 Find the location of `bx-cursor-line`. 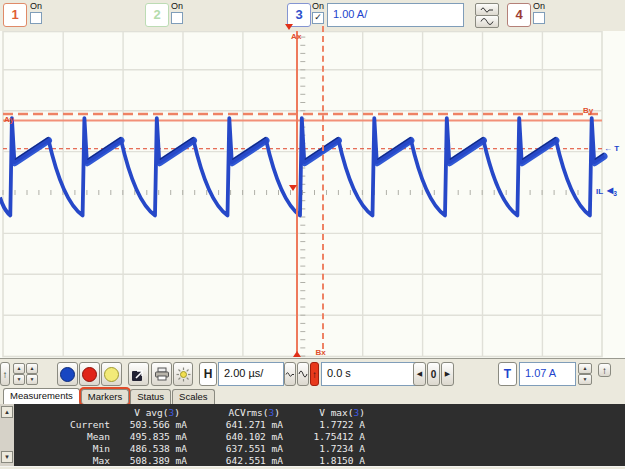

bx-cursor-line is located at coordinates (323, 188).